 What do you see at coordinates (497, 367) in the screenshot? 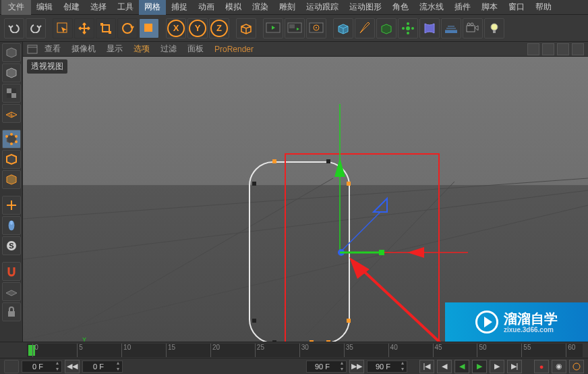
I see `step-forward-button: ▶` at bounding box center [497, 367].